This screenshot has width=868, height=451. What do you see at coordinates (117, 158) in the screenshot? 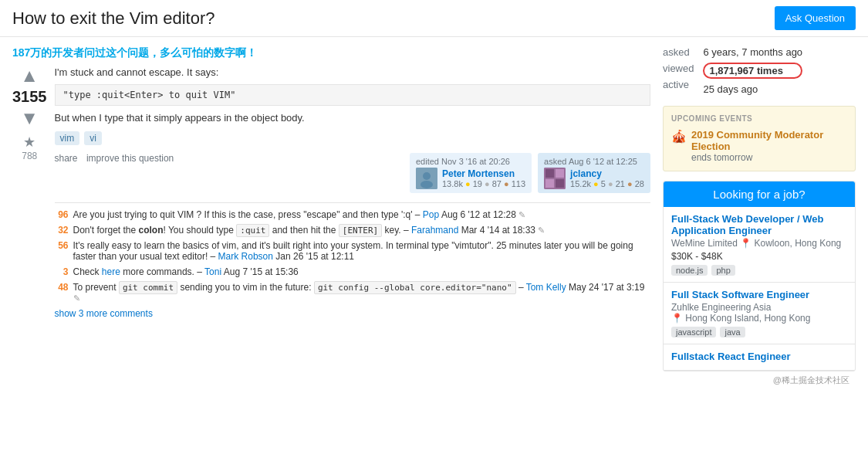
I see `meta-actions: share improve this question` at bounding box center [117, 158].